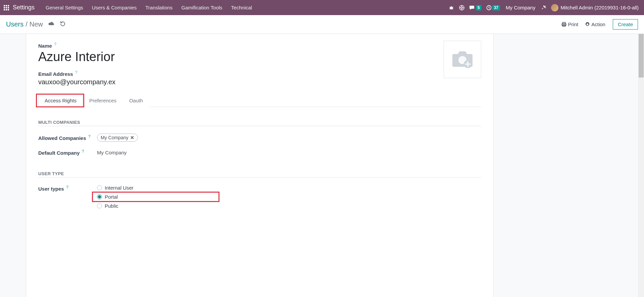 This screenshot has height=297, width=644. I want to click on email-input: vauxoo@yourcompany.ex, so click(260, 82).